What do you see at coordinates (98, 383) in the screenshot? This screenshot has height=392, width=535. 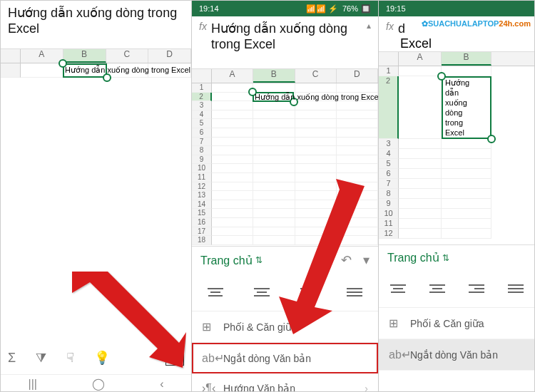 I see `nav-home-icon: ◯` at bounding box center [98, 383].